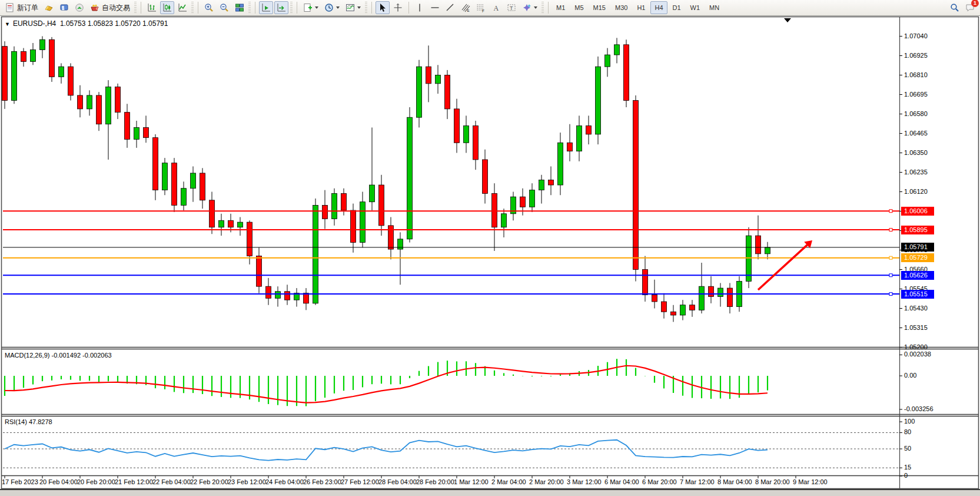 The height and width of the screenshot is (496, 980). I want to click on notifications-button: 1, so click(970, 8).